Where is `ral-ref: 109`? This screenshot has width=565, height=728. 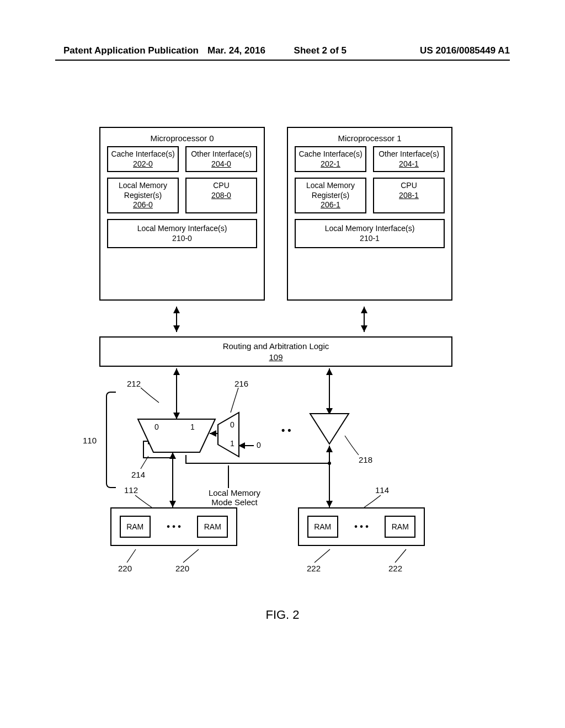 ral-ref: 109 is located at coordinates (276, 357).